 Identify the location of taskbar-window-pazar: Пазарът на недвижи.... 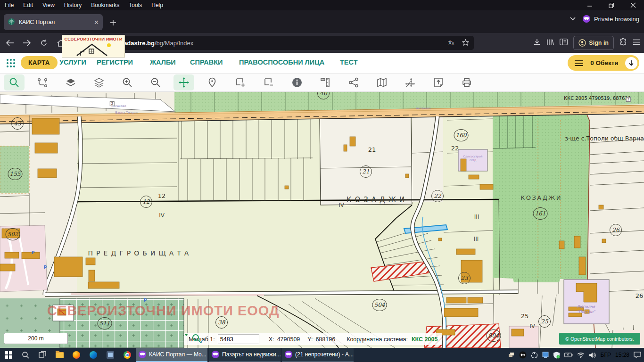
(245, 355).